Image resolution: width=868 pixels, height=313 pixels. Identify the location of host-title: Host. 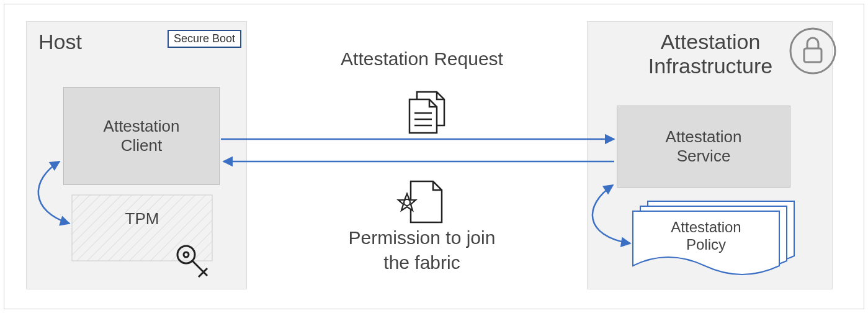
(60, 42).